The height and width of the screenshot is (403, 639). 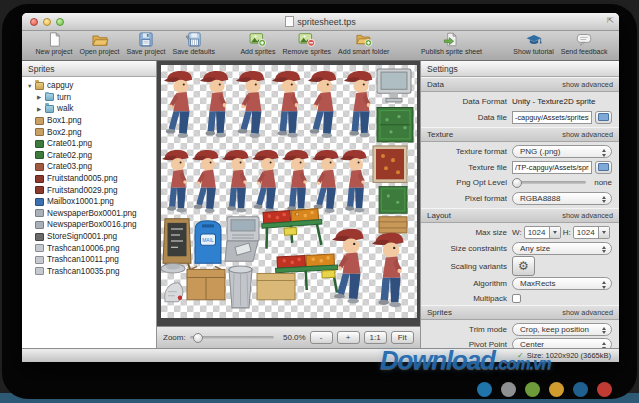 What do you see at coordinates (520, 134) in the screenshot?
I see `section-texture: Texture show advanced` at bounding box center [520, 134].